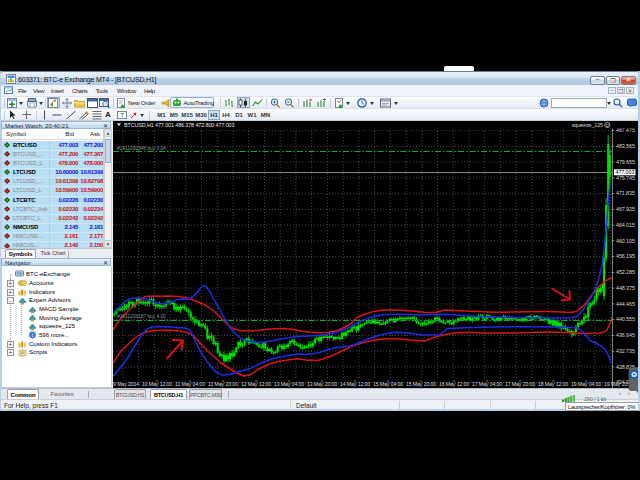 The width and height of the screenshot is (640, 480). Describe the element at coordinates (586, 384) in the screenshot. I see `svg-text: 19 May 04:00` at that location.